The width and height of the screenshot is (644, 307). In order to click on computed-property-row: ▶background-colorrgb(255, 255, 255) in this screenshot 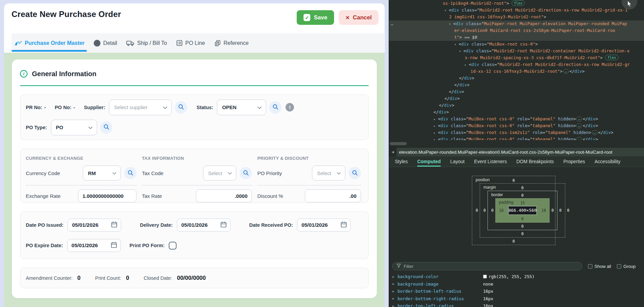, I will do `click(517, 277)`.